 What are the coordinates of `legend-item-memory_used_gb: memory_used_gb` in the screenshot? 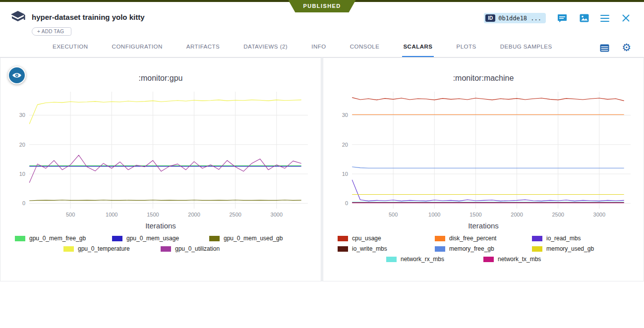 It's located at (581, 249).